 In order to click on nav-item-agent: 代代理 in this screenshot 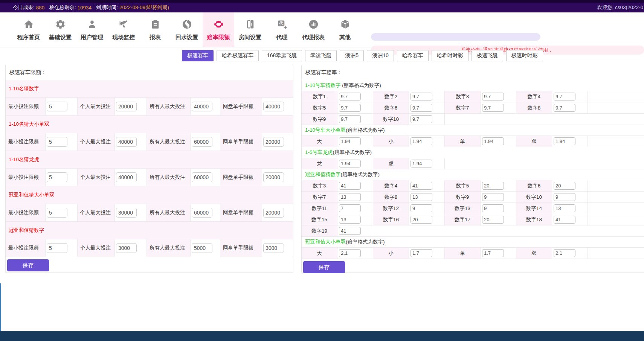, I will do `click(282, 30)`.